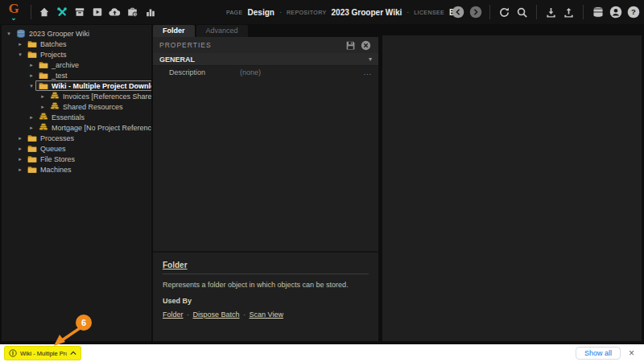  I want to click on logo-underline: ⌄, so click(14, 18).